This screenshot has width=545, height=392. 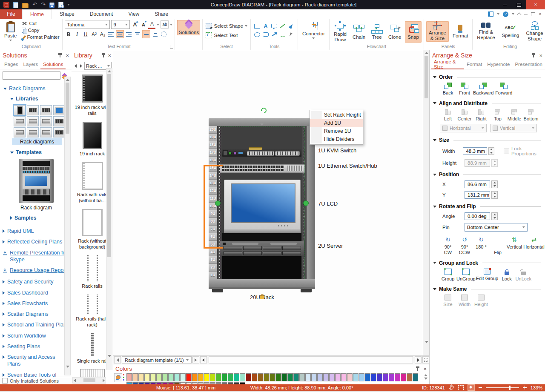 What do you see at coordinates (448, 246) in the screenshot?
I see `rotate-cw-button: ↻90° CW` at bounding box center [448, 246].